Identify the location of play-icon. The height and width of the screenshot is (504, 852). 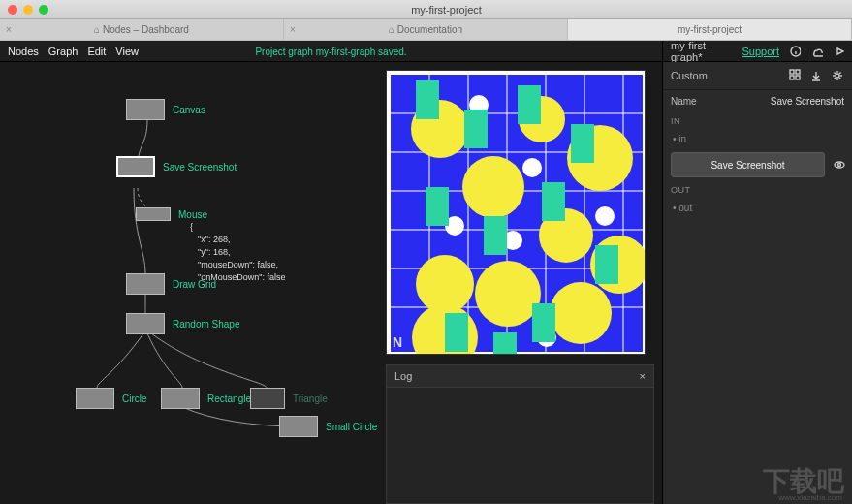
(838, 51).